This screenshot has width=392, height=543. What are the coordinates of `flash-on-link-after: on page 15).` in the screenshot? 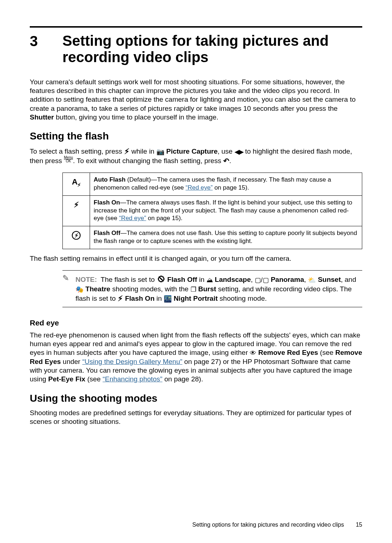 It's located at (164, 218).